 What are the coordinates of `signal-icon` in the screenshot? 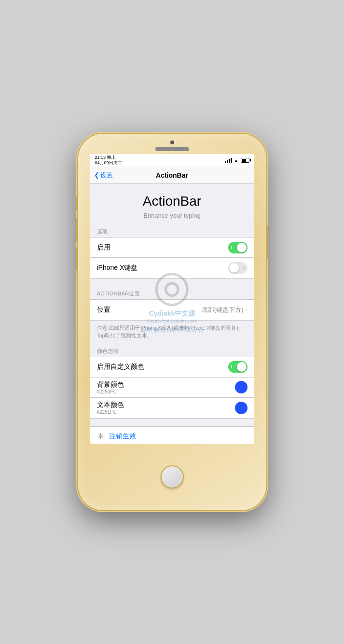 It's located at (229, 160).